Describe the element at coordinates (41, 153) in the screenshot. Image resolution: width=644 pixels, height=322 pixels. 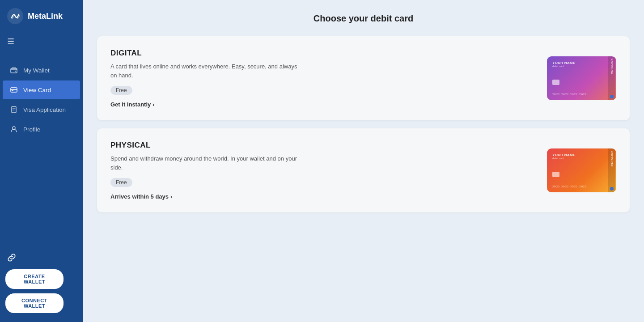
I see `sidebar-nav: My Wallet View Card Visa Application` at that location.